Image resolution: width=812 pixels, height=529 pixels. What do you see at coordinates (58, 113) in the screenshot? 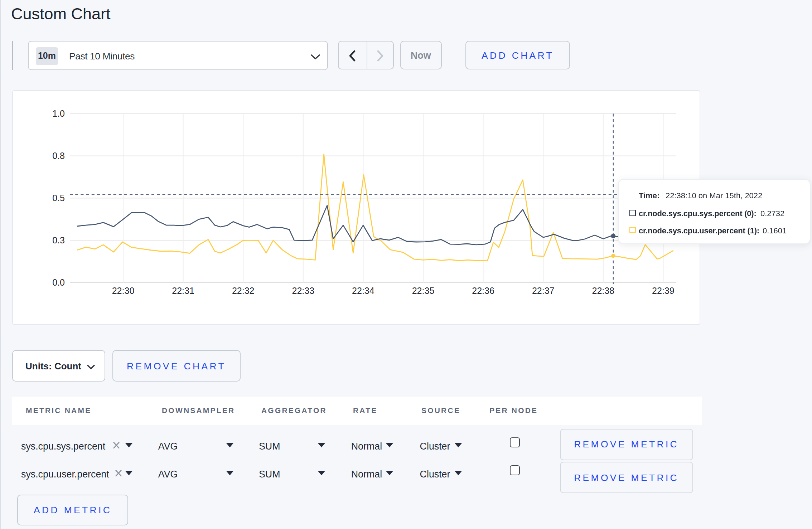
I see `svg-text: 1.0` at bounding box center [58, 113].